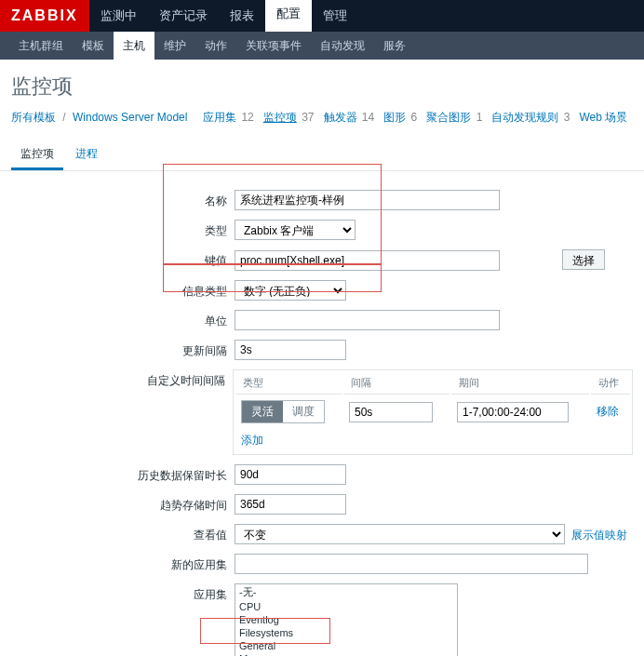  Describe the element at coordinates (262, 411) in the screenshot. I see `seg-flexible: 灵活` at that location.